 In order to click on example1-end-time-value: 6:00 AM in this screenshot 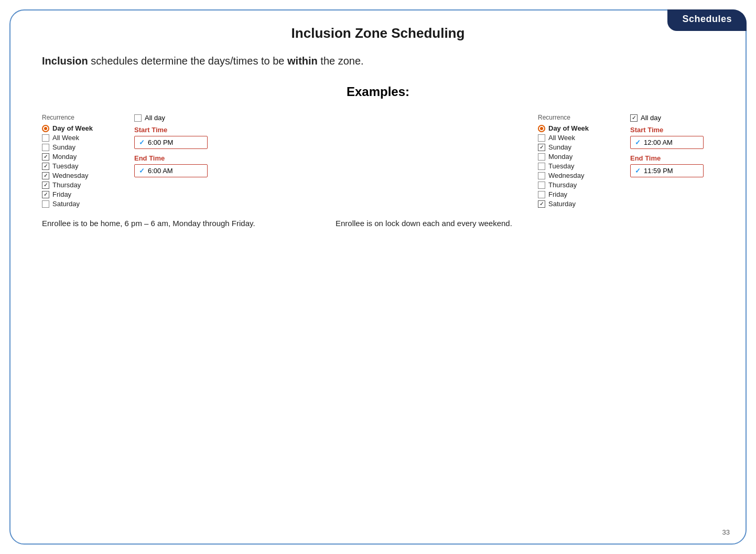, I will do `click(160, 171)`.